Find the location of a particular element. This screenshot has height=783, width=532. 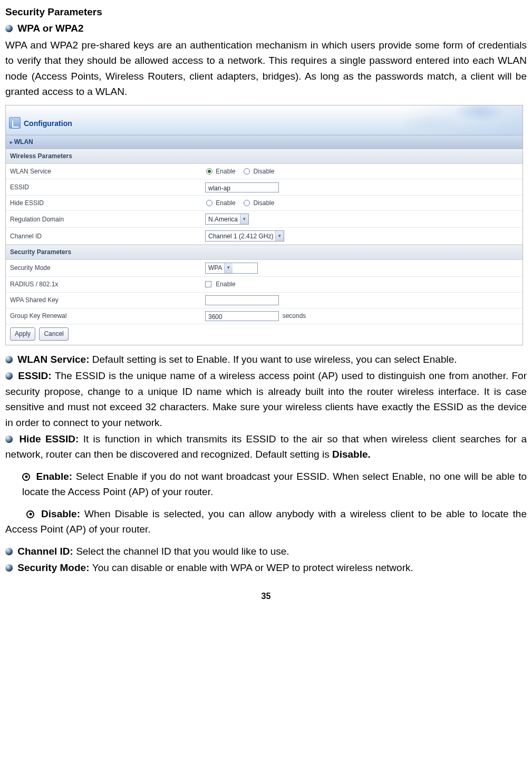

para-hide-essid: Hide ESSID: It is function in which tran… is located at coordinates (266, 447).